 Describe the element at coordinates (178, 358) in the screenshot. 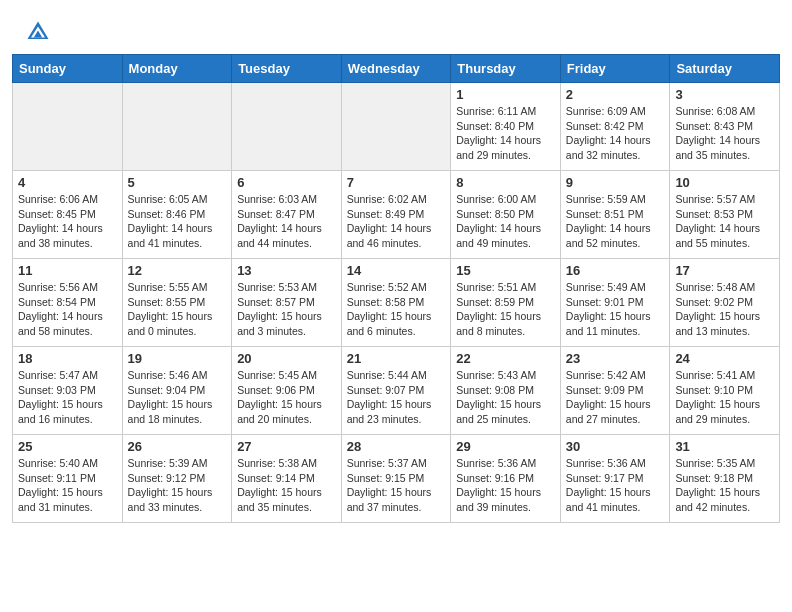

I see `day-number: 19` at that location.